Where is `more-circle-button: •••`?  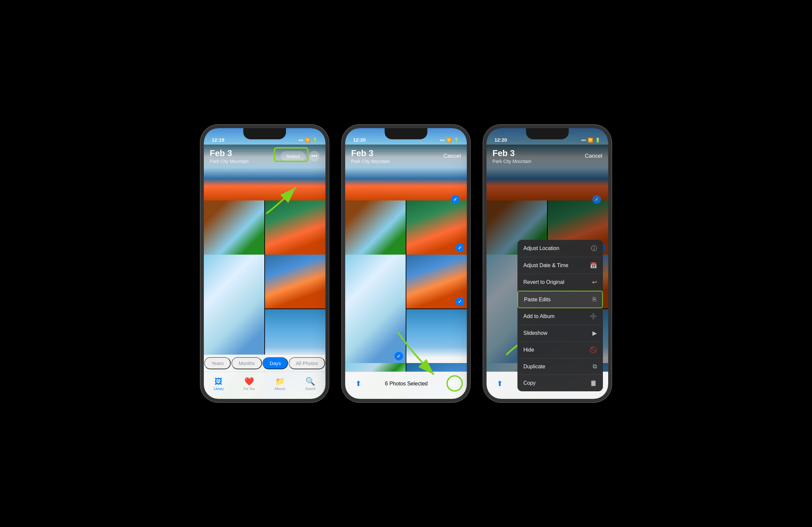 more-circle-button: ••• is located at coordinates (454, 384).